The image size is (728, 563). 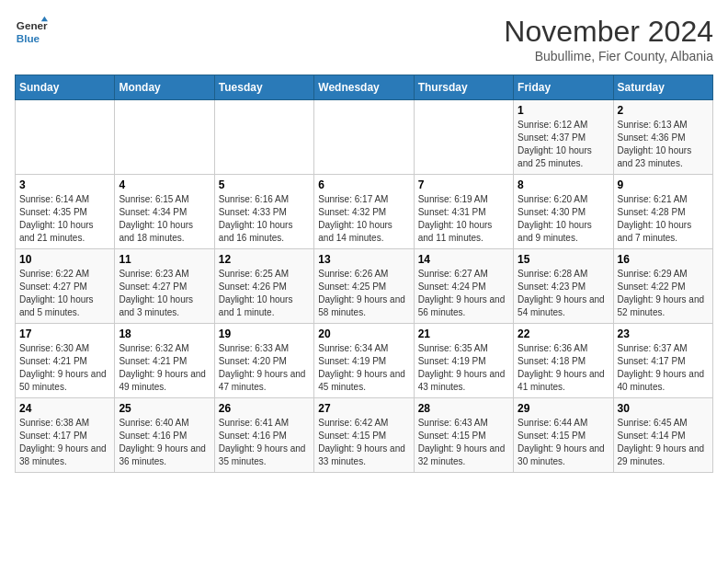 What do you see at coordinates (663, 436) in the screenshot?
I see `calendar-cell: 30Sunrise: 6:45 AM Sunset: 4:14 PM Dayli…` at bounding box center [663, 436].